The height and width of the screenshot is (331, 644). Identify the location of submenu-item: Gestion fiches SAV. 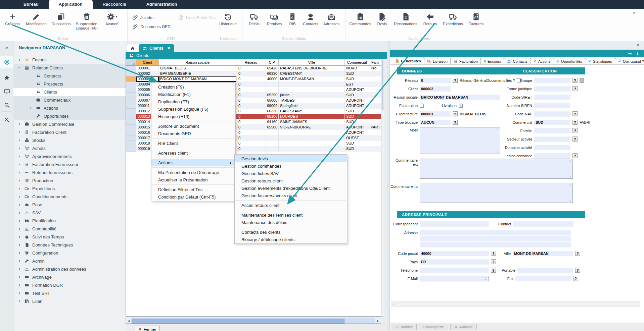
(291, 173).